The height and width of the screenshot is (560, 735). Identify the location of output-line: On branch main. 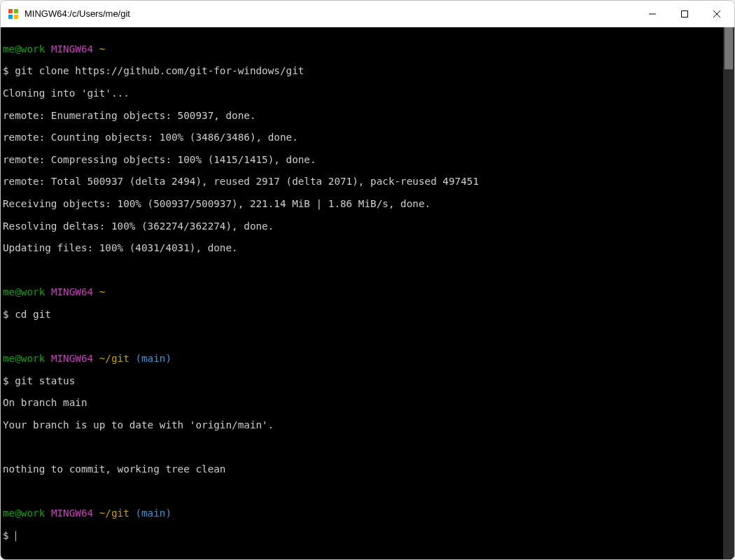
(363, 403).